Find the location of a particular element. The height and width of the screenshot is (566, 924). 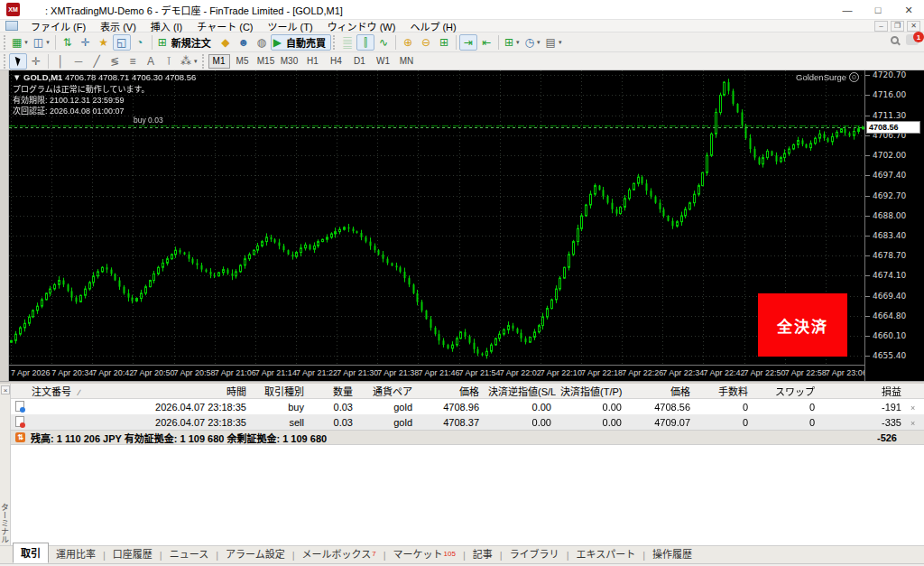

mdi-restore-button: ❐ is located at coordinates (897, 26).